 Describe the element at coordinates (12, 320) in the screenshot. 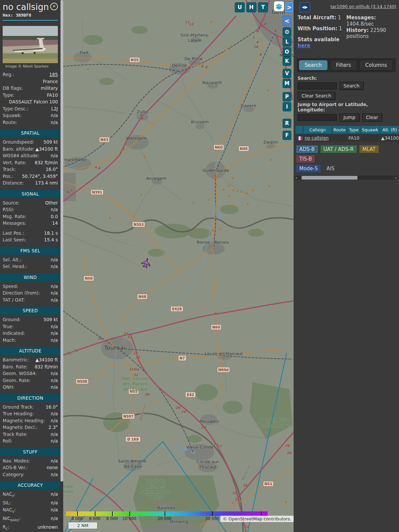

I see `info-label: Ground:` at that location.